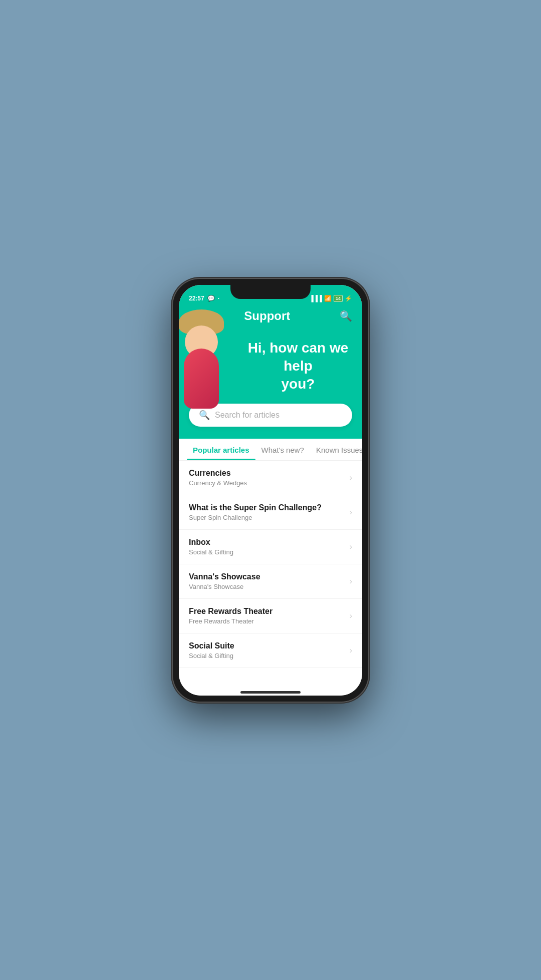 This screenshot has height=980, width=541. I want to click on article-item-free-rewards: Free Rewards Theater Free Rewards Theate…, so click(270, 616).